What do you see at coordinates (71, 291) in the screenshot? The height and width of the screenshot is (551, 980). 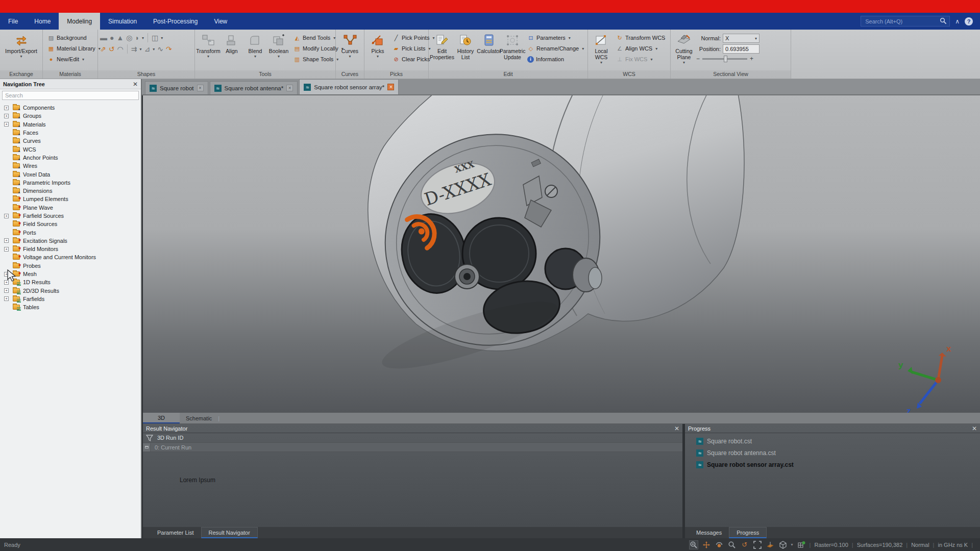 I see `tree-item: + 2D/3D Results` at bounding box center [71, 291].